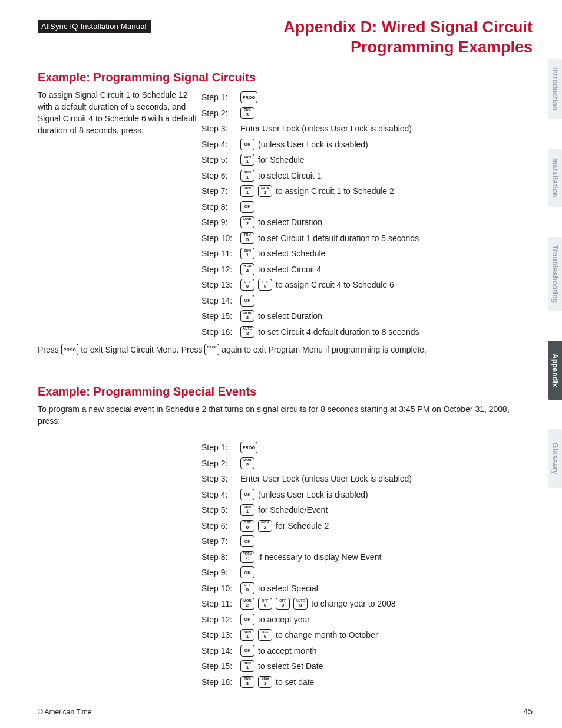 The image size is (562, 728). Describe the element at coordinates (292, 253) in the screenshot. I see `step-text: to select Schedule` at that location.